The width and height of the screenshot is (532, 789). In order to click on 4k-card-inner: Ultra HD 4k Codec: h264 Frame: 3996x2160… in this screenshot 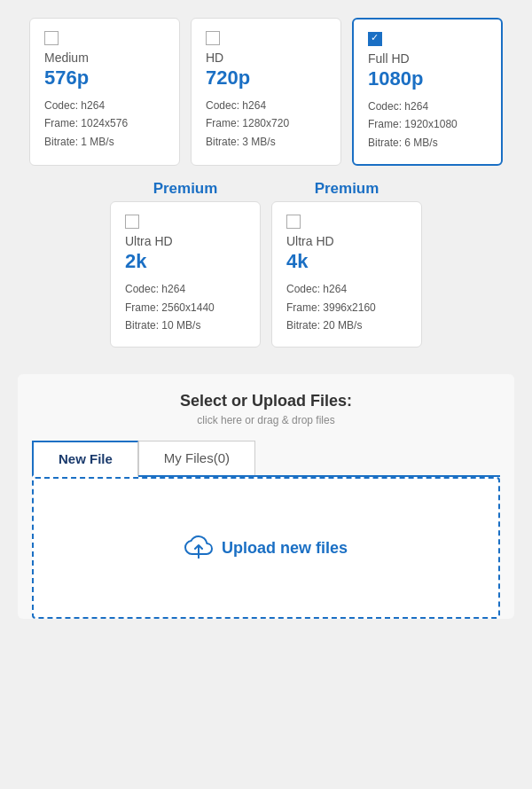, I will do `click(347, 275)`.